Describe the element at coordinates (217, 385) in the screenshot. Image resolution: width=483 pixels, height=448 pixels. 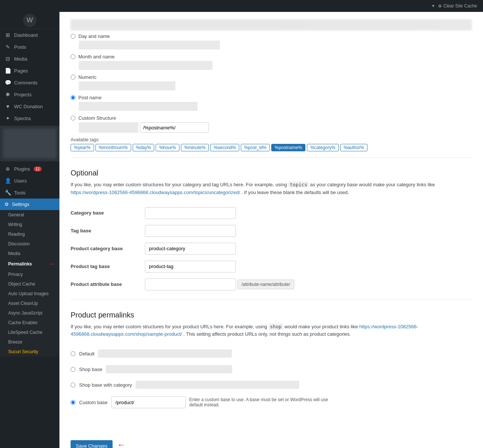
I see `preview-product-shop-cat` at that location.